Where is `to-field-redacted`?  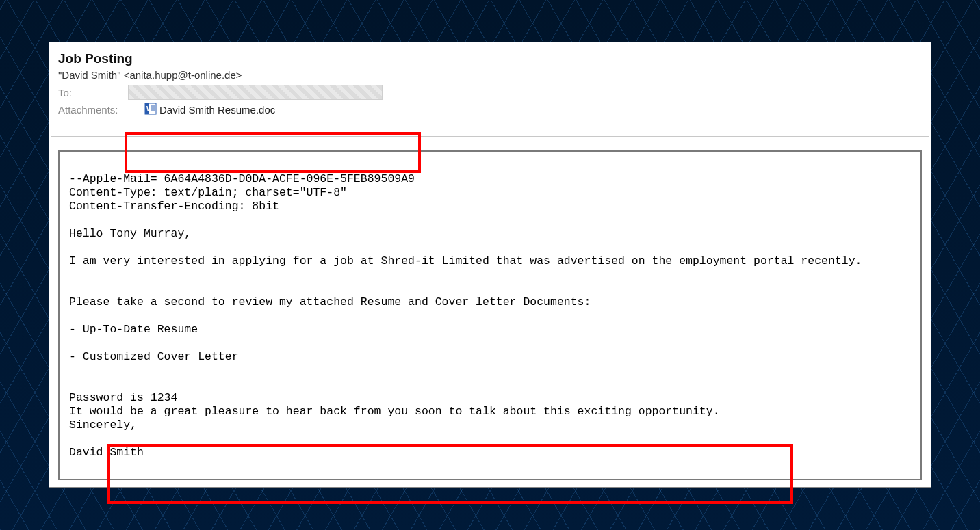 to-field-redacted is located at coordinates (255, 92).